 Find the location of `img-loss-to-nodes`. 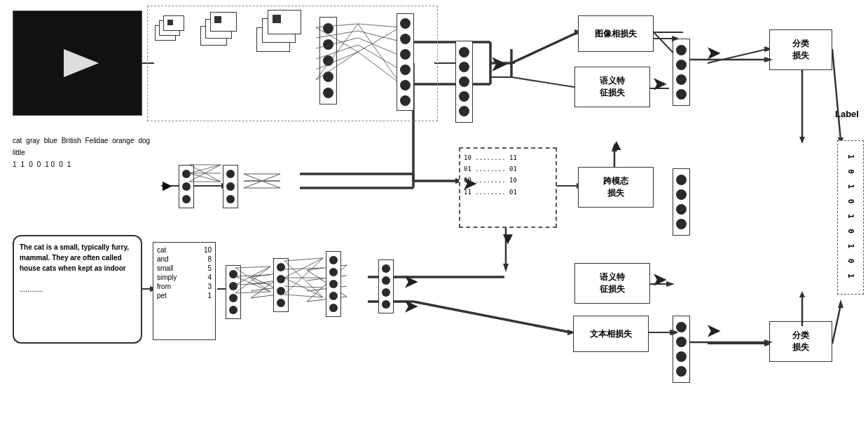

img-loss-to-nodes is located at coordinates (666, 42).